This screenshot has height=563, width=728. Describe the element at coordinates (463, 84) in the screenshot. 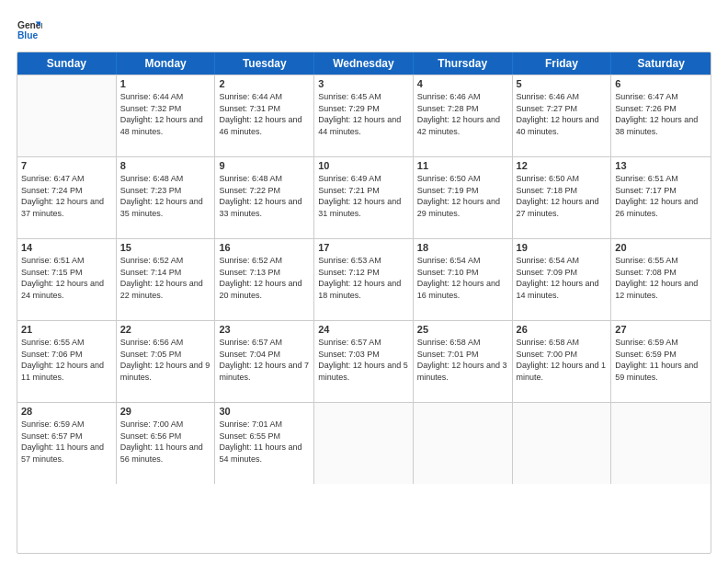

I see `day-number: 4` at that location.